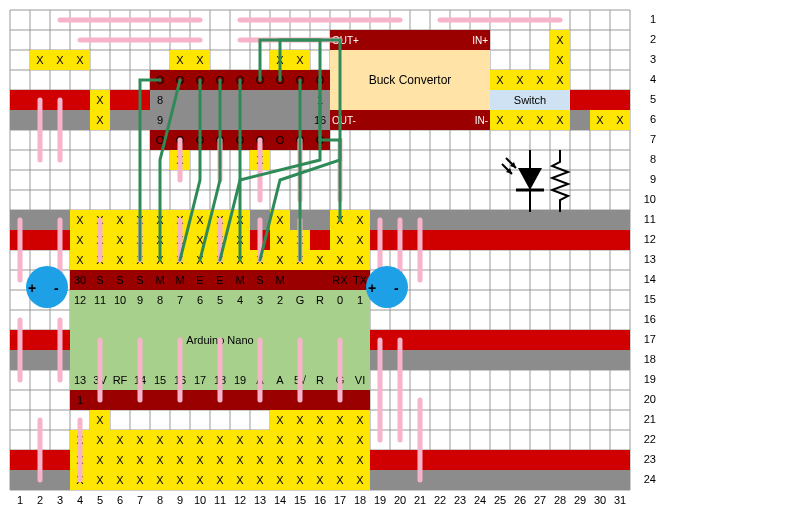 The width and height of the screenshot is (785, 530). I want to click on x-23-11: X, so click(220, 460).